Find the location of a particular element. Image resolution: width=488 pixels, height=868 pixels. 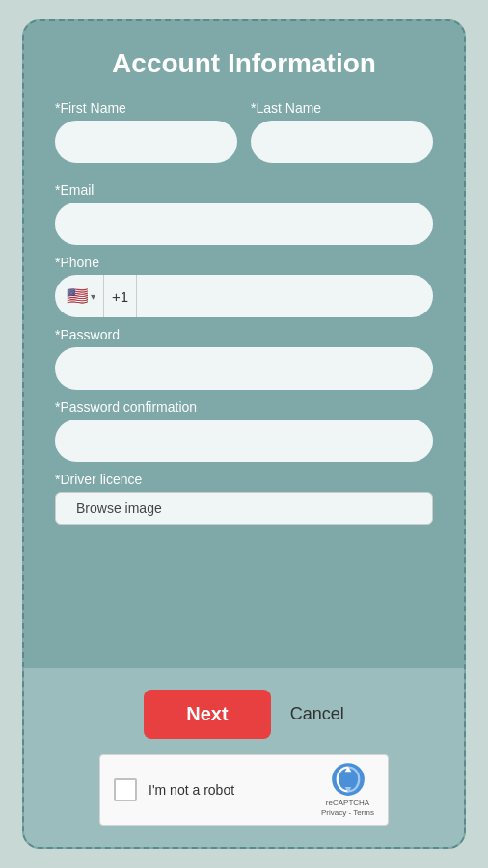

first-name-group: *First Name is located at coordinates (147, 131).